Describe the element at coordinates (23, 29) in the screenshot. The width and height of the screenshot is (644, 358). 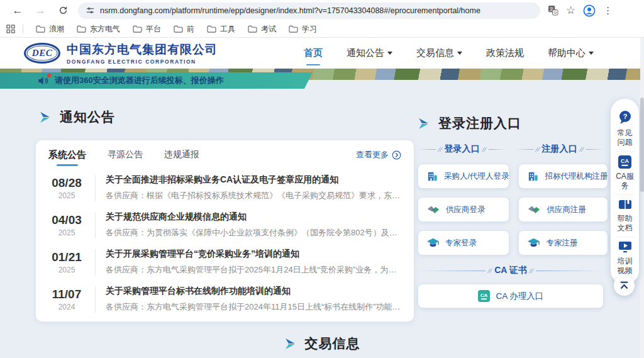
I see `bookmarks-separator` at that location.